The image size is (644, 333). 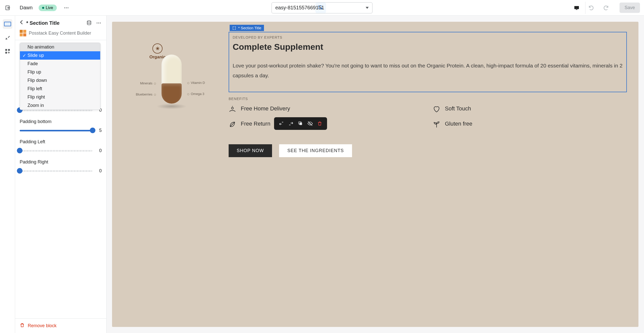 I want to click on cta-row: SHOP NOW SEE THE INGREDIENTS, so click(x=428, y=151).